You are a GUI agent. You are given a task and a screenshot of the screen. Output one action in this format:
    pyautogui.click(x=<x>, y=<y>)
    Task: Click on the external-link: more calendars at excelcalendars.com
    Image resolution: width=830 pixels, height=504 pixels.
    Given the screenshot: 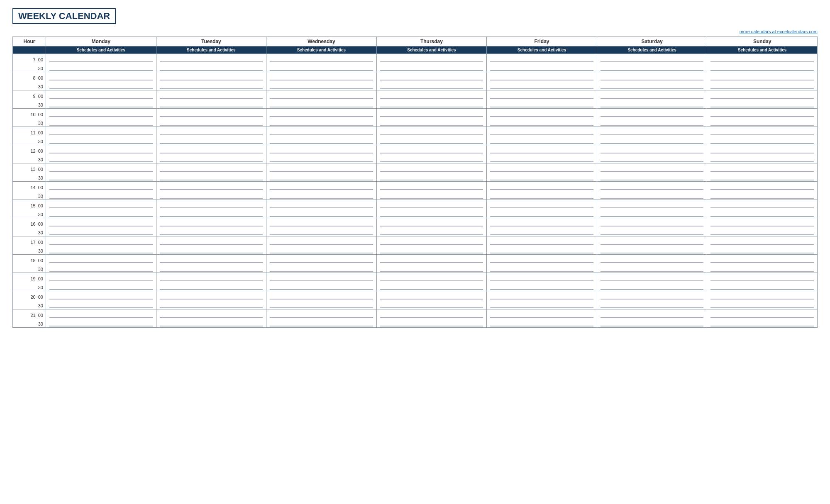 What is the action you would take?
    pyautogui.click(x=779, y=32)
    